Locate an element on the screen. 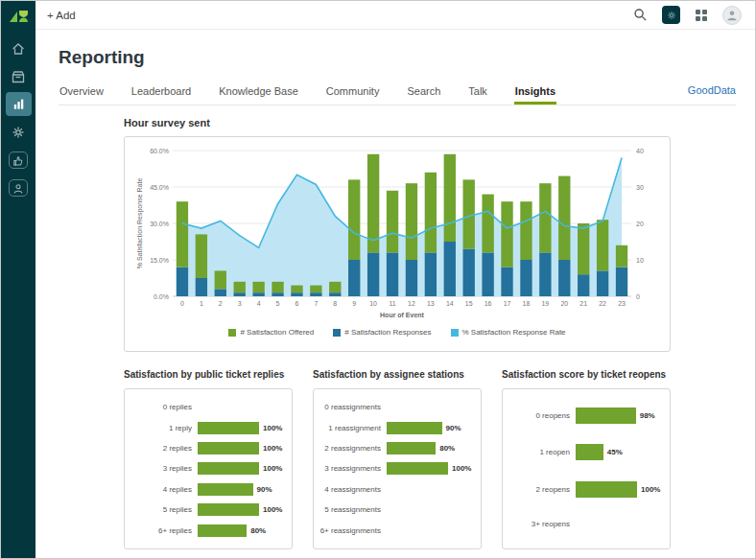 This screenshot has width=756, height=559. gooddata-link: GoodData is located at coordinates (712, 94).